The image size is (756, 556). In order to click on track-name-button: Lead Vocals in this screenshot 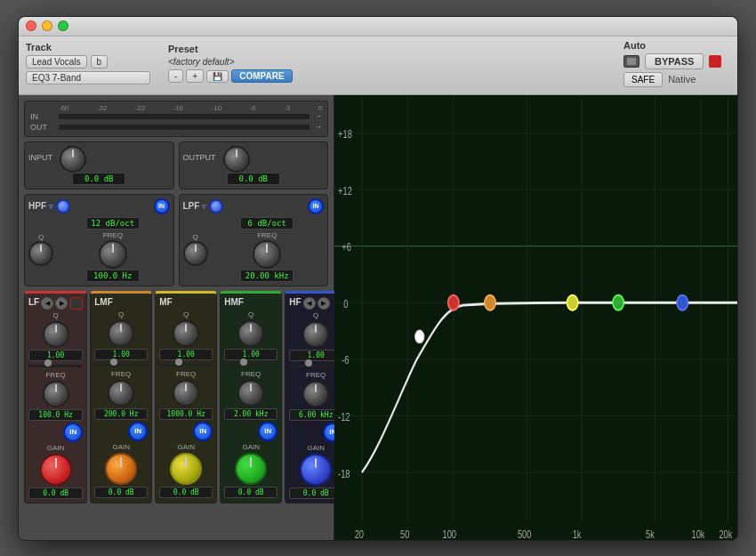, I will do `click(57, 62)`.